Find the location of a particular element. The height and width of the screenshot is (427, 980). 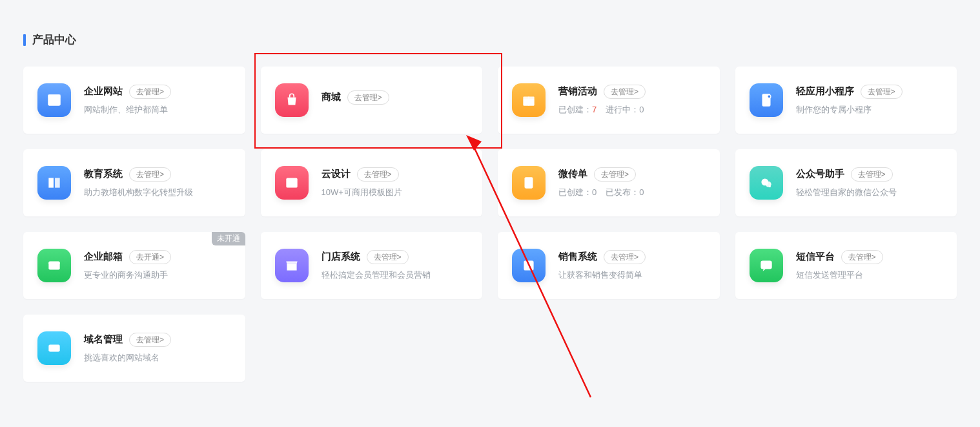

card-title: 商城 is located at coordinates (331, 97).